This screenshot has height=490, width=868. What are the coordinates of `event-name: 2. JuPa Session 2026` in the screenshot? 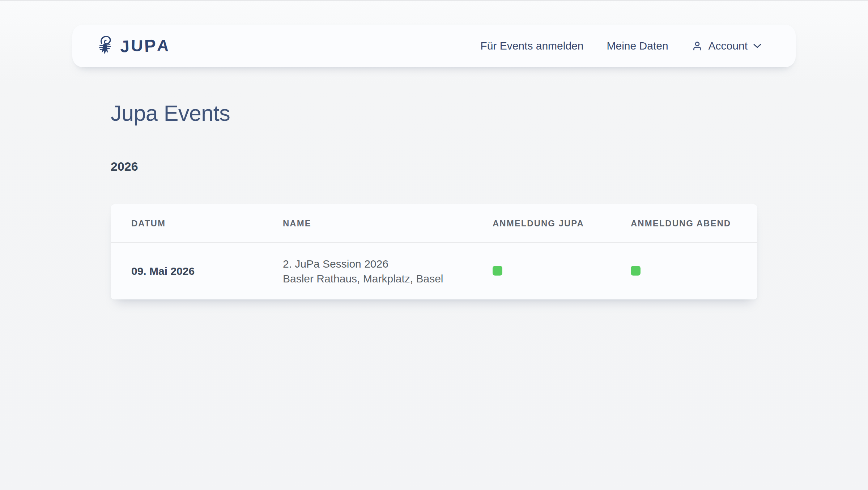 It's located at (388, 264).